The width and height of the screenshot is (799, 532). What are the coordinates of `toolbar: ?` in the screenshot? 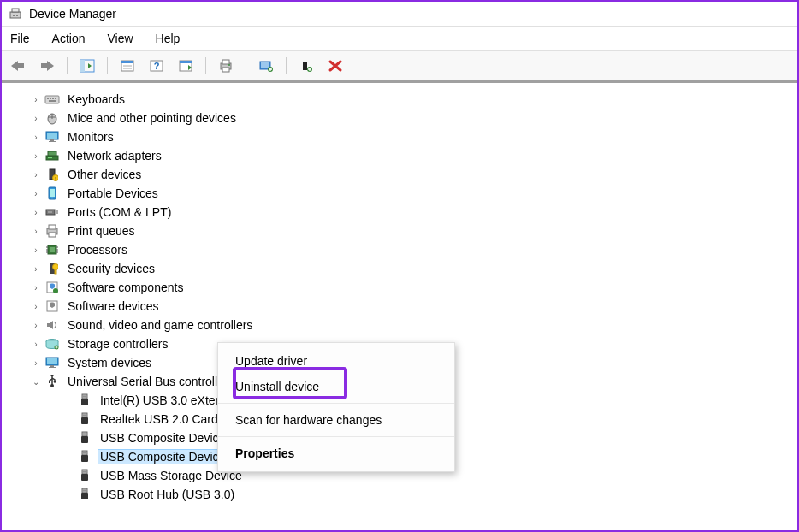 It's located at (400, 67).